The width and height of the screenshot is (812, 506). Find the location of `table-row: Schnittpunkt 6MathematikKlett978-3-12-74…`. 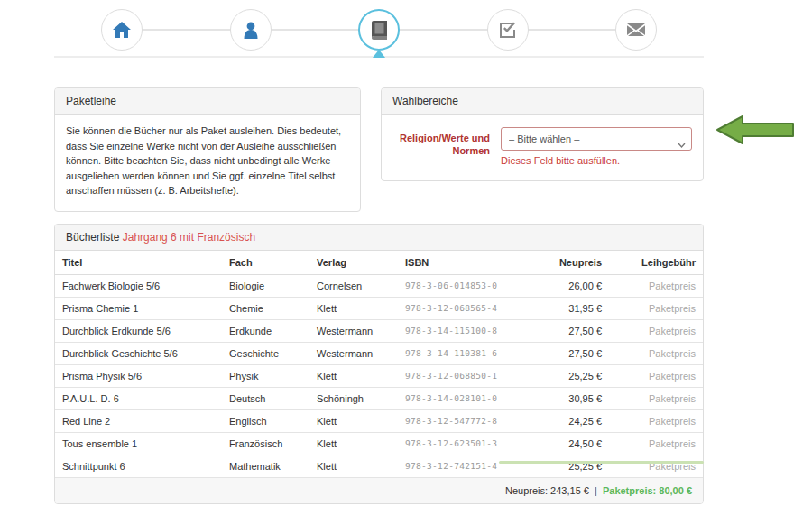

table-row: Schnittpunkt 6MathematikKlett978-3-12-74… is located at coordinates (379, 465).